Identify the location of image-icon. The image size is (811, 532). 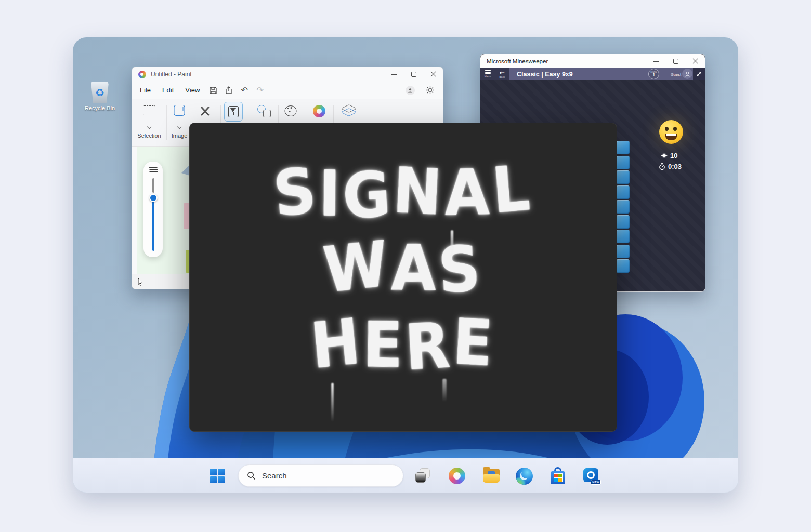
(180, 110).